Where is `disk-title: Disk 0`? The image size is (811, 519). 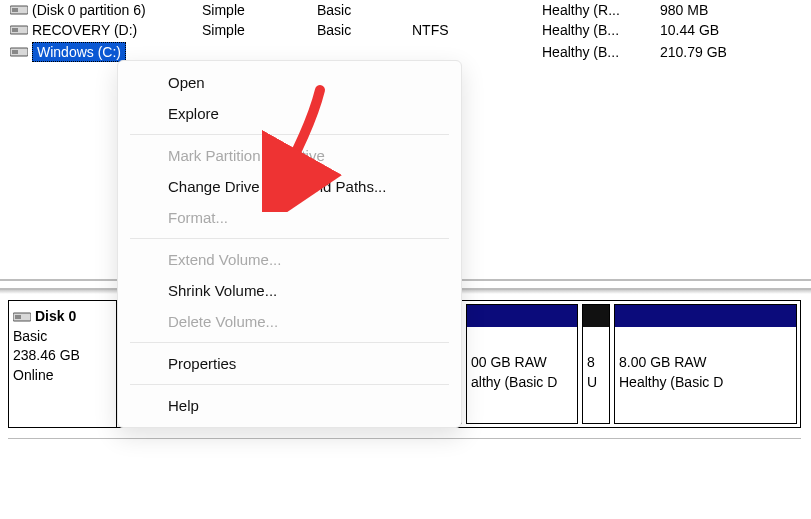 disk-title: Disk 0 is located at coordinates (56, 317).